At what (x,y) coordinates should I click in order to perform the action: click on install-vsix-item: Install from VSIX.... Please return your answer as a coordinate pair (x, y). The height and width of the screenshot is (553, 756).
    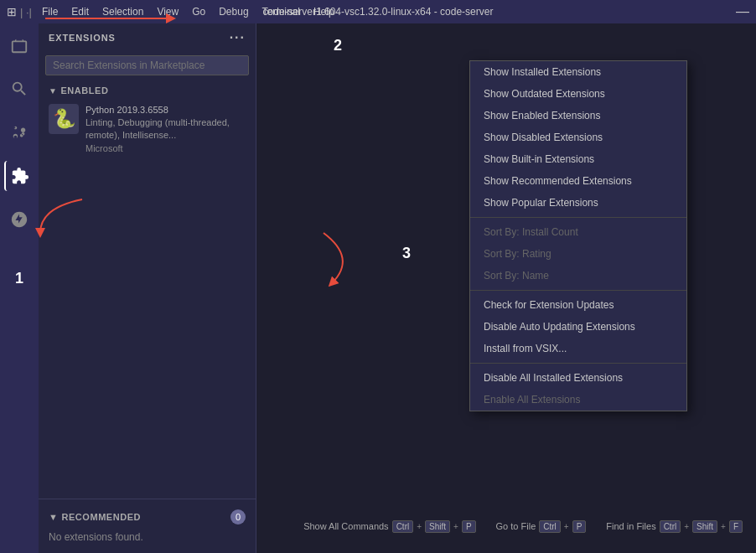
    Looking at the image, I should click on (578, 349).